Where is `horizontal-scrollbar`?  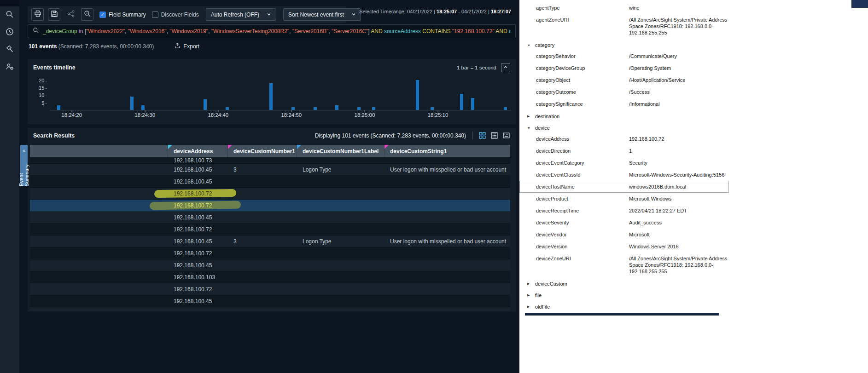 horizontal-scrollbar is located at coordinates (622, 314).